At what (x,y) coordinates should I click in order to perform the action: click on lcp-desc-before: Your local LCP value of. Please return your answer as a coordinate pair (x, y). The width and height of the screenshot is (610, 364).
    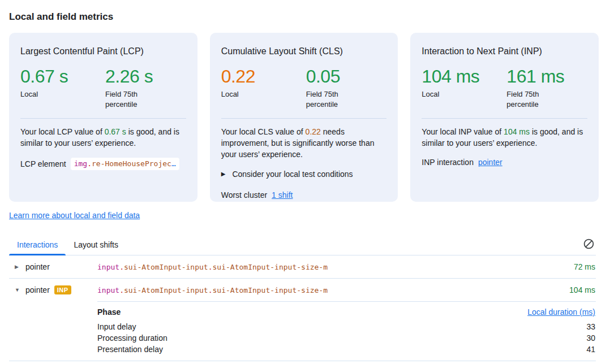
    Looking at the image, I should click on (62, 132).